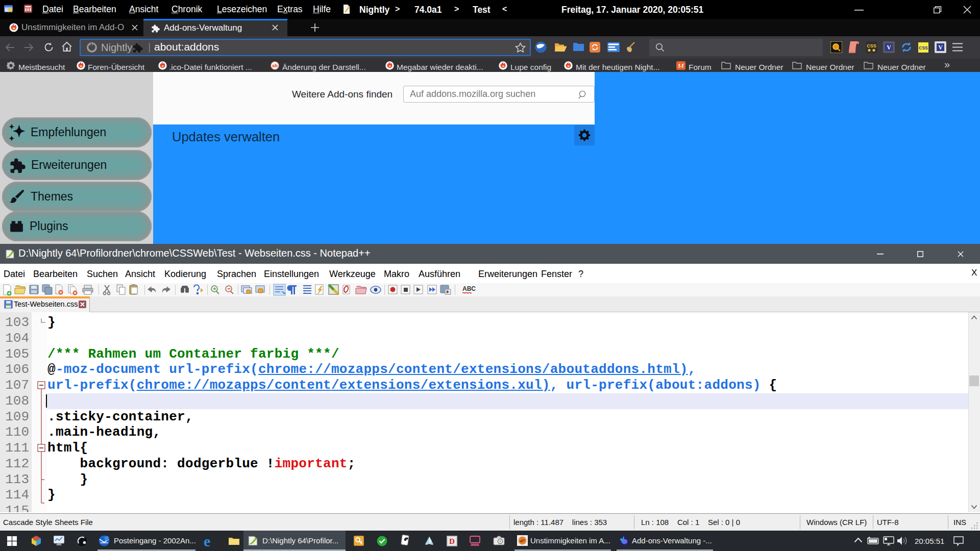  What do you see at coordinates (469, 289) in the screenshot?
I see `svg-text: ABC` at bounding box center [469, 289].